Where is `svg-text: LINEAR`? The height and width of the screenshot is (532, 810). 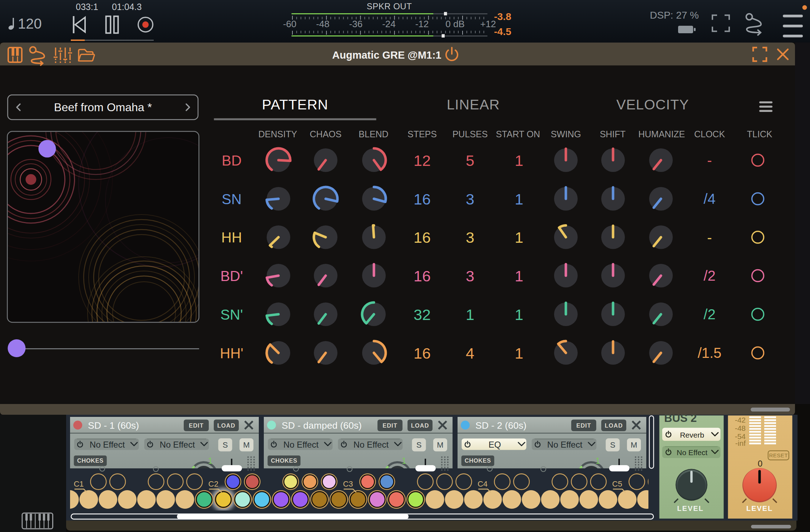 svg-text: LINEAR is located at coordinates (473, 104).